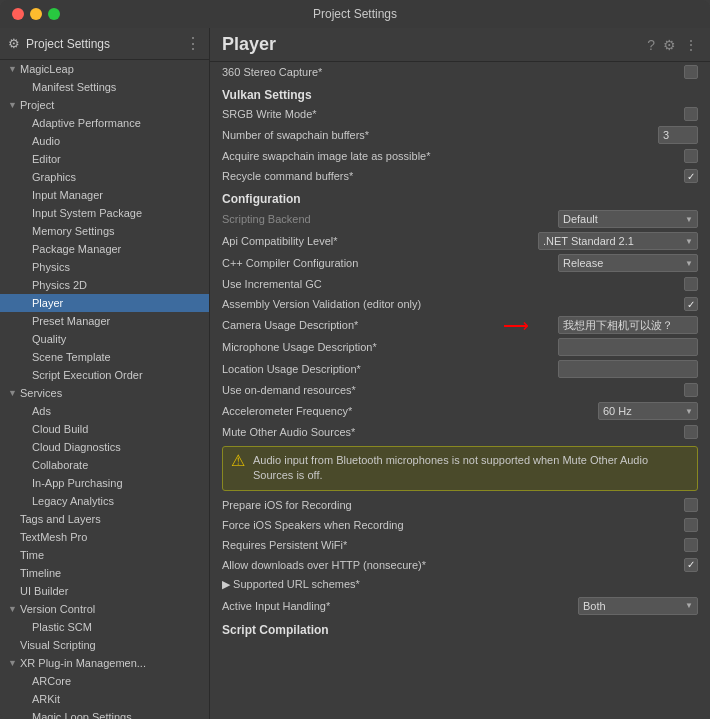 The height and width of the screenshot is (719, 710). What do you see at coordinates (104, 195) in the screenshot?
I see `sidebar-item-input-manager: Input Manager` at bounding box center [104, 195].